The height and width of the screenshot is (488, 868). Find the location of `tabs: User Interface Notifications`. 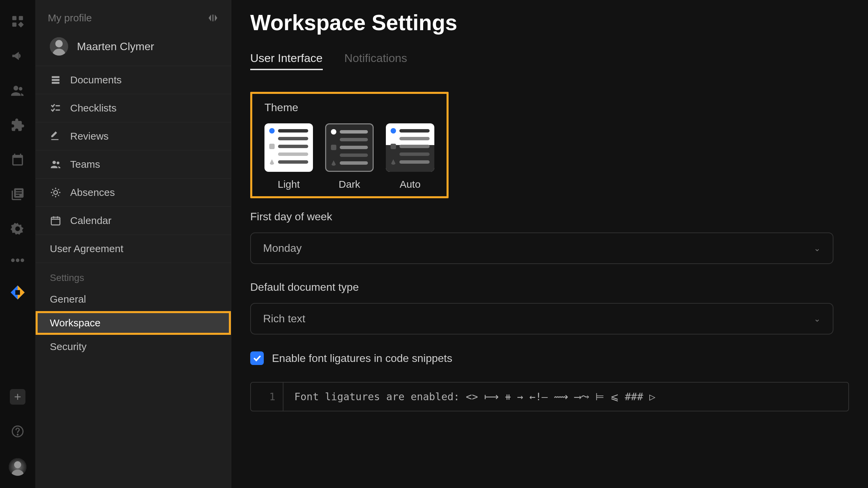

tabs: User Interface Notifications is located at coordinates (550, 61).